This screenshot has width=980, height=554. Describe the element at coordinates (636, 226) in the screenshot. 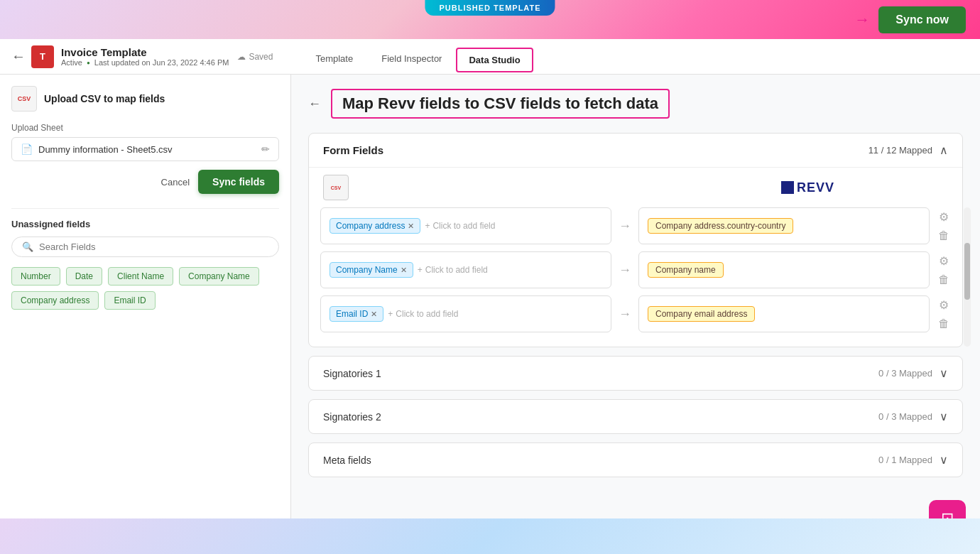

I see `mapping-row-address: Company address ✕ + Click to add field →…` at that location.